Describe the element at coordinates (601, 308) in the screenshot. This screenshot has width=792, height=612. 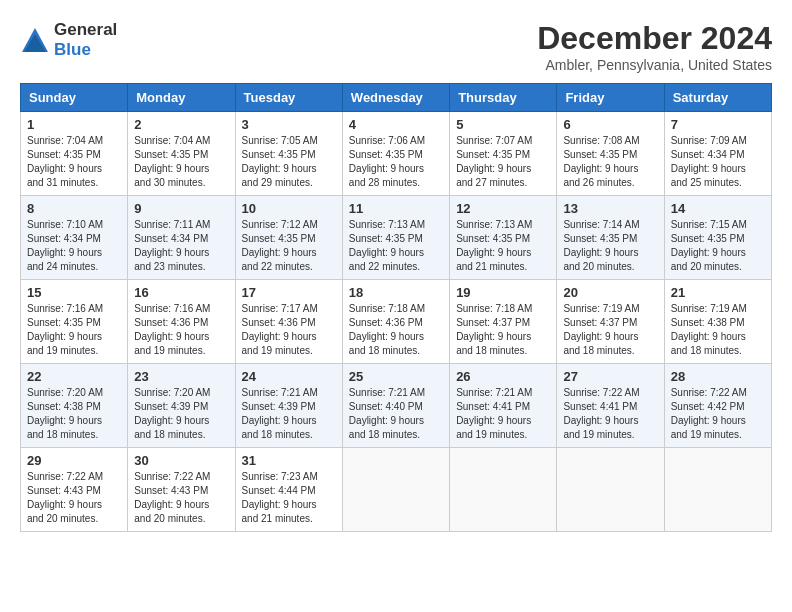
I see `sunrise-label: Sunrise: 7:19 AM` at that location.